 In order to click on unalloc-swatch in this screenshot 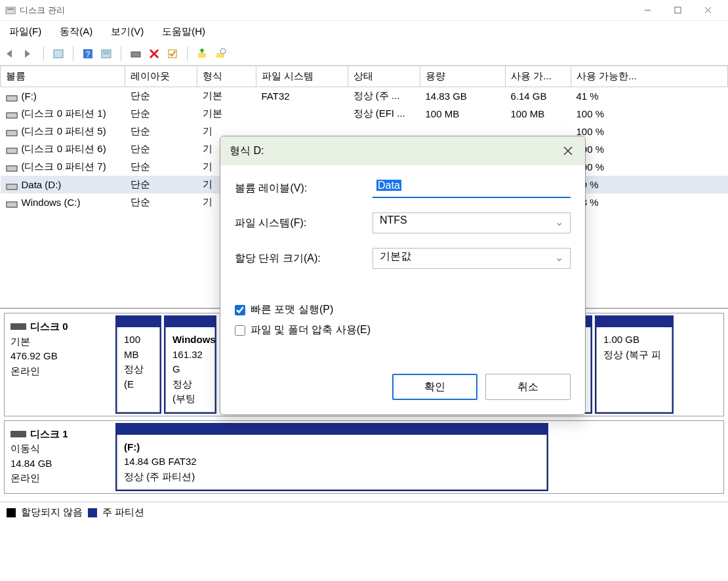, I will do `click(11, 513)`.